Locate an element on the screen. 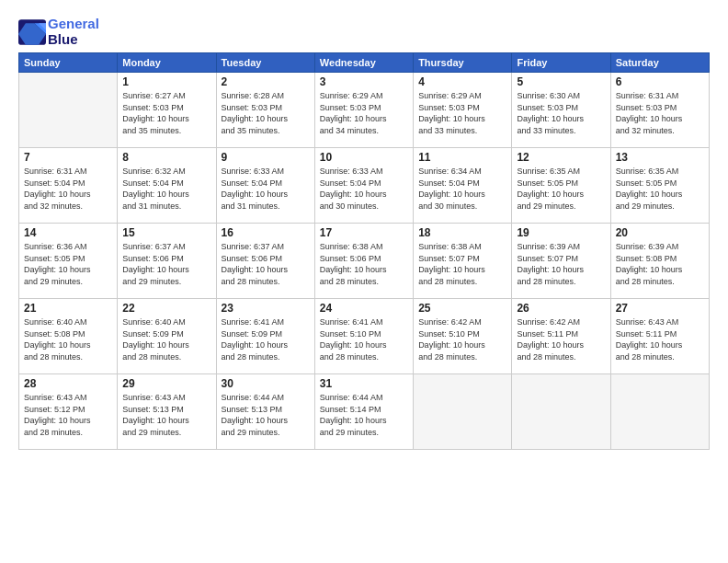  calendar-cell: 19Sunrise: 6:39 AM Sunset: 5:07 PM Dayli… is located at coordinates (561, 261).